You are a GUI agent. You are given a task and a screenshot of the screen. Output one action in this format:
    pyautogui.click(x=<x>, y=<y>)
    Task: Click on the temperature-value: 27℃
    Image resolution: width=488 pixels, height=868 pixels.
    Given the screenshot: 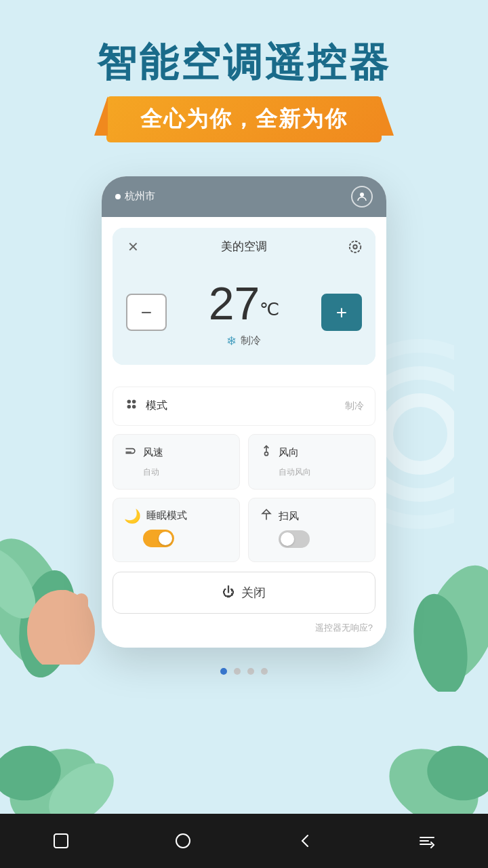 What is the action you would take?
    pyautogui.click(x=244, y=303)
    